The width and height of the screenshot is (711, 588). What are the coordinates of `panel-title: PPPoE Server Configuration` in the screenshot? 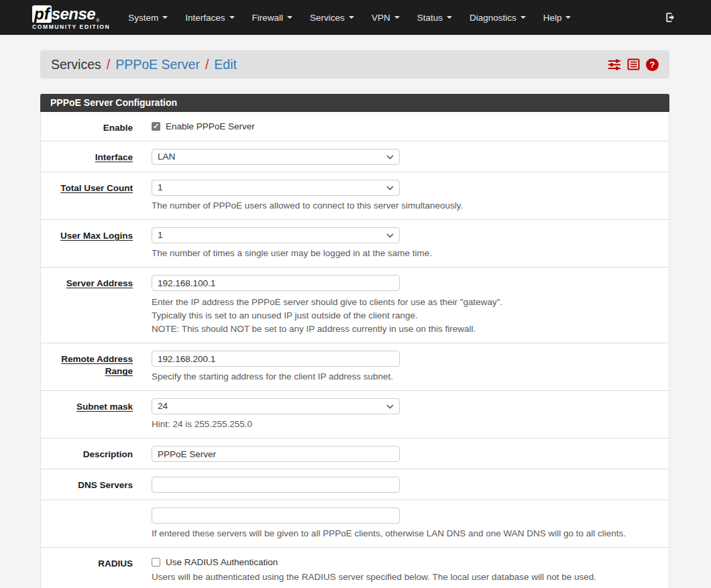 It's located at (355, 103).